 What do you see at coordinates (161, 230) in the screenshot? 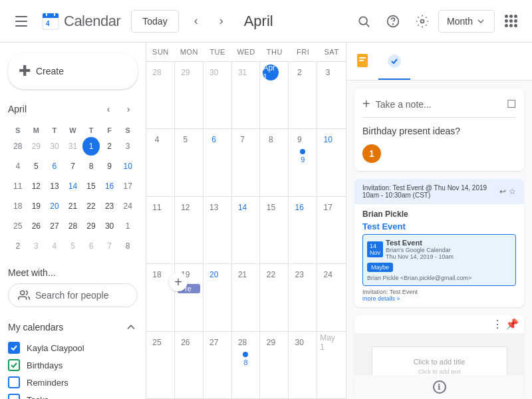
I see `cell-apr11: 11` at bounding box center [161, 230].